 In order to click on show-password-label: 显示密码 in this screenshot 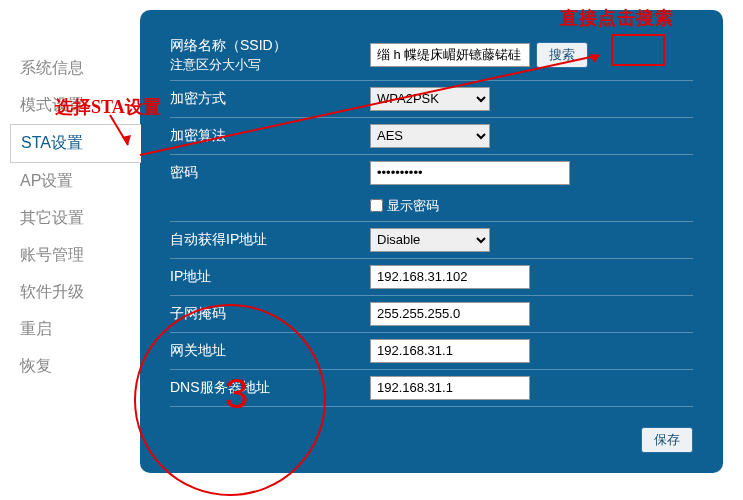, I will do `click(413, 206)`.